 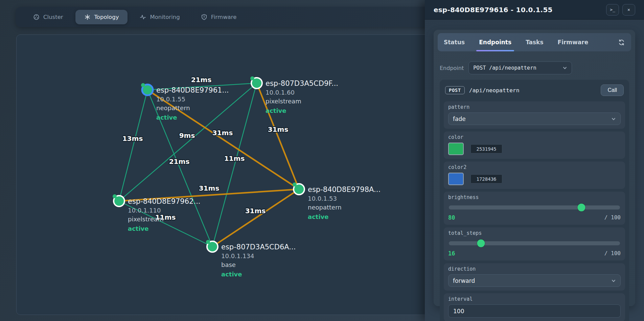 I want to click on tab-status: Status, so click(x=454, y=42).